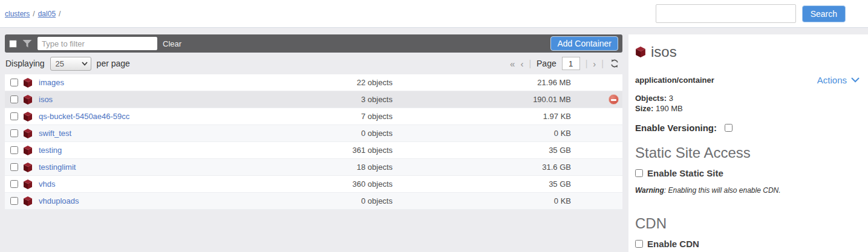 This screenshot has width=868, height=252. Describe the element at coordinates (838, 80) in the screenshot. I see `actions-dropdown: Actions` at that location.